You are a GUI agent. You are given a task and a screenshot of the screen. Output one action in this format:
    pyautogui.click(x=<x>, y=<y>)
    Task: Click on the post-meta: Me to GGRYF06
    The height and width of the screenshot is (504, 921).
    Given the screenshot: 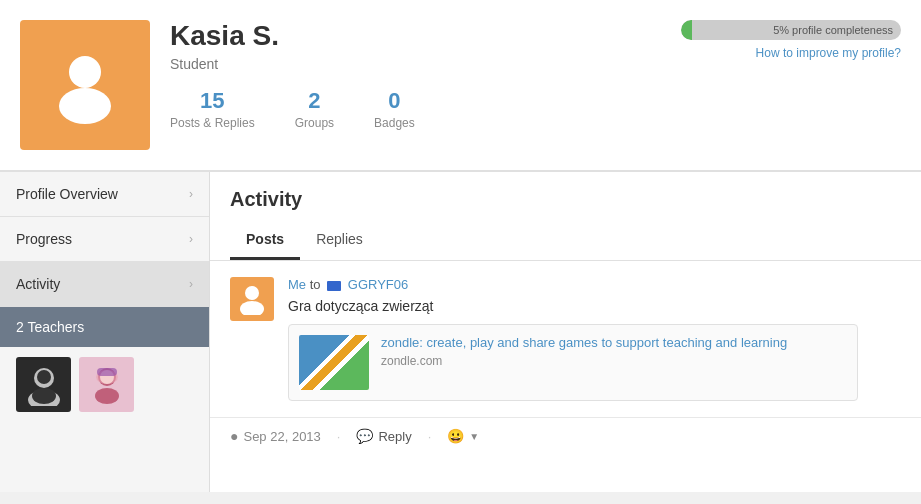 What is the action you would take?
    pyautogui.click(x=594, y=284)
    